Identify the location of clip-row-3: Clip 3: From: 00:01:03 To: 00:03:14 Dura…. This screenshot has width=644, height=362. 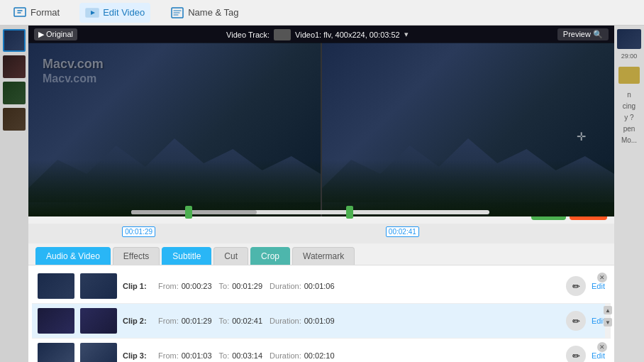
(321, 351).